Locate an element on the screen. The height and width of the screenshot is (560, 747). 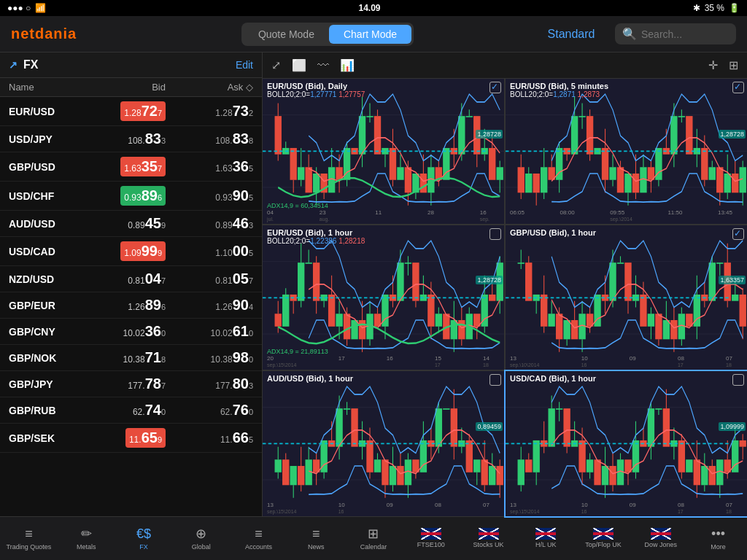
tab-trading-quotes: ≡ Trading Quotes is located at coordinates (29, 538).